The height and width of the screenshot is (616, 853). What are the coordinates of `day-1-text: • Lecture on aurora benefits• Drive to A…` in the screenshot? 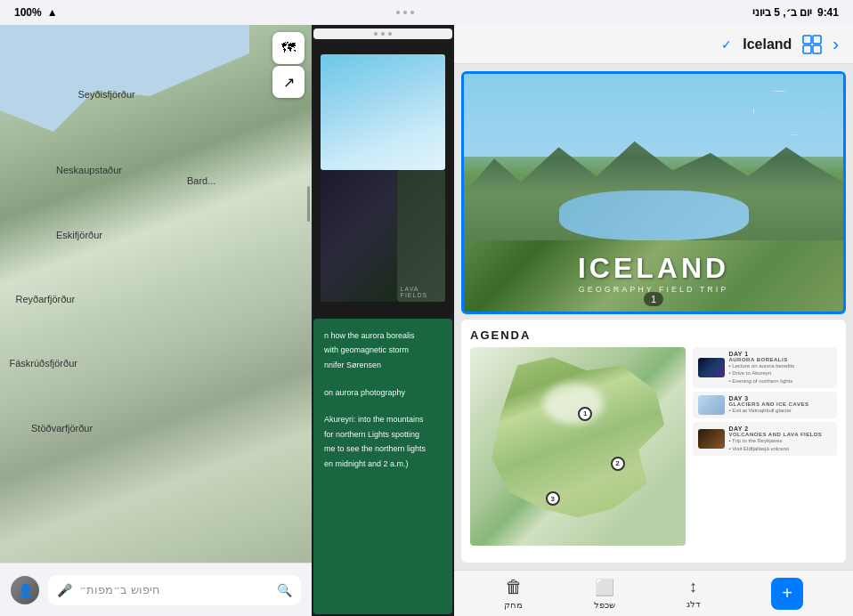 It's located at (761, 374).